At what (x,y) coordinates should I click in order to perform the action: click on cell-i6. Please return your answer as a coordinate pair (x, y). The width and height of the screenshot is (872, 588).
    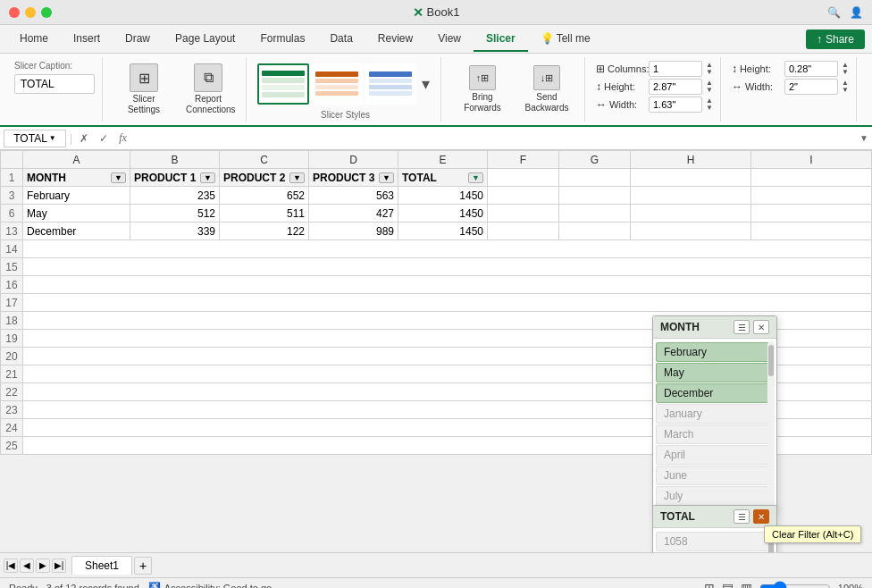
    Looking at the image, I should click on (811, 214).